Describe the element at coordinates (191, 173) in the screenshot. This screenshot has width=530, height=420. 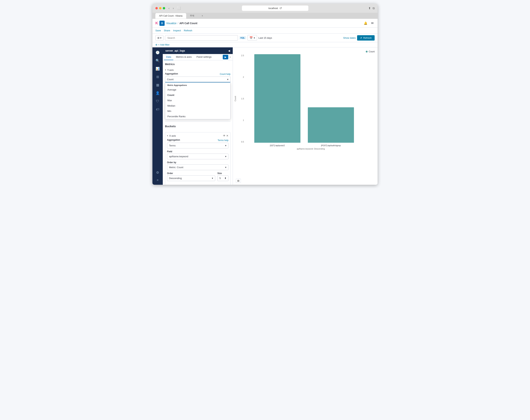
I see `order-label: Order` at that location.